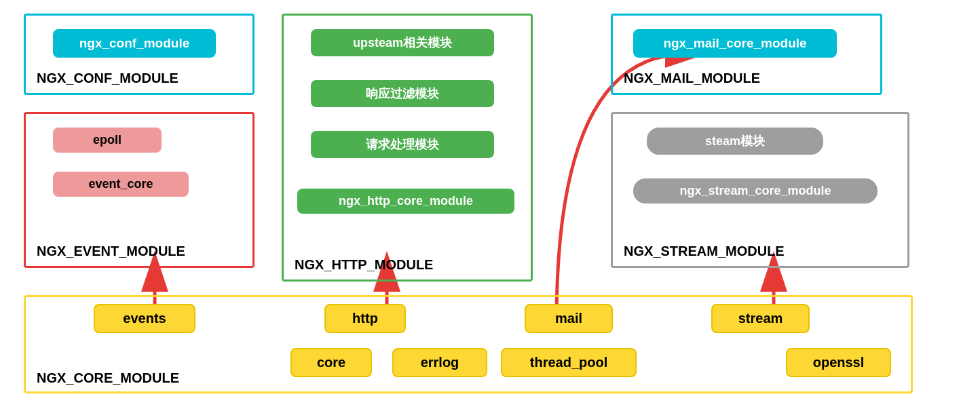 This screenshot has width=980, height=405. I want to click on upstream-component: upsteam相关模块, so click(402, 43).